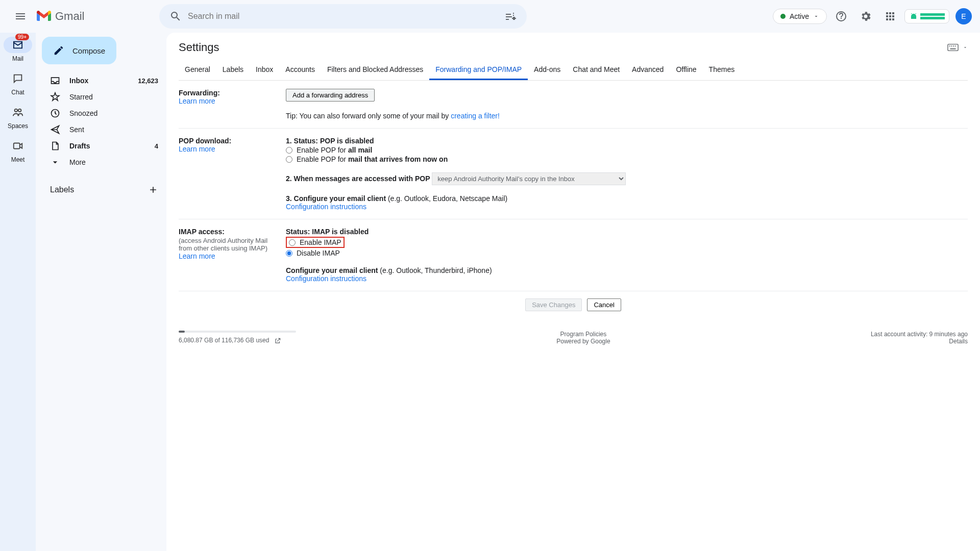  I want to click on help-button, so click(841, 16).